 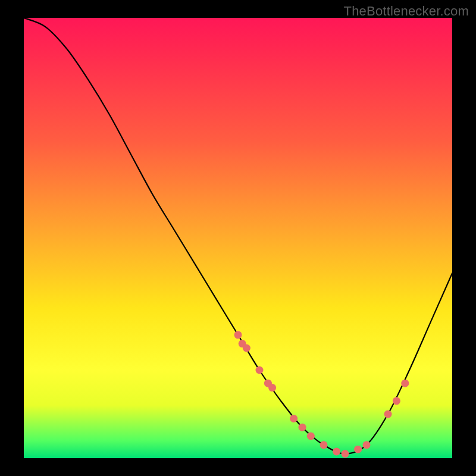 I want to click on watermark-text: TheBottlenecker.com, so click(x=406, y=11).